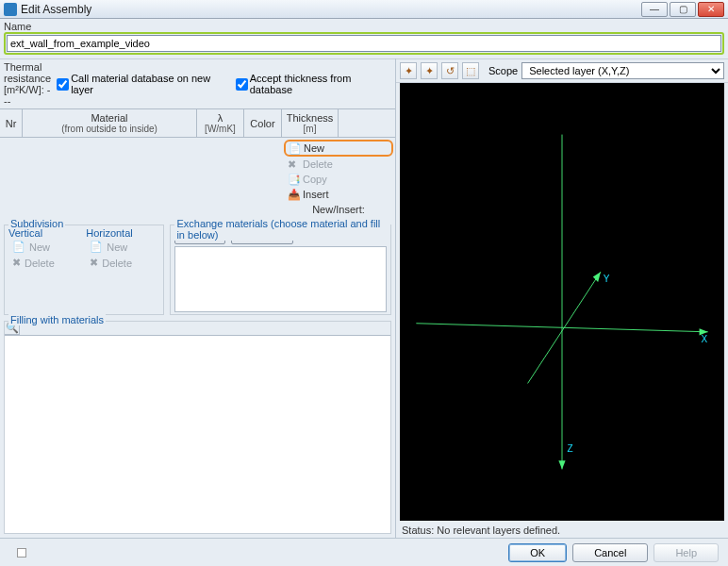 The image size is (728, 566). I want to click on close-button: ✕, so click(711, 9).